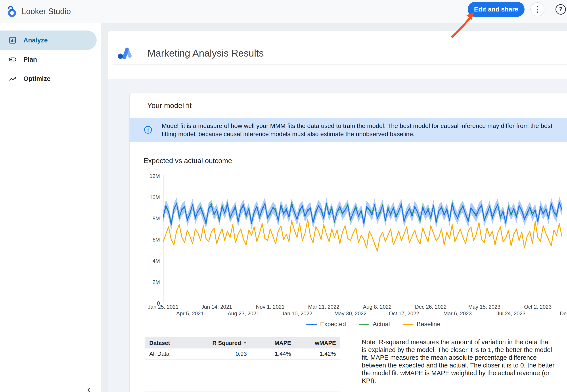 The width and height of the screenshot is (567, 392). Describe the element at coordinates (270, 307) in the screenshot. I see `svg-text: Nov 1, 2021` at that location.